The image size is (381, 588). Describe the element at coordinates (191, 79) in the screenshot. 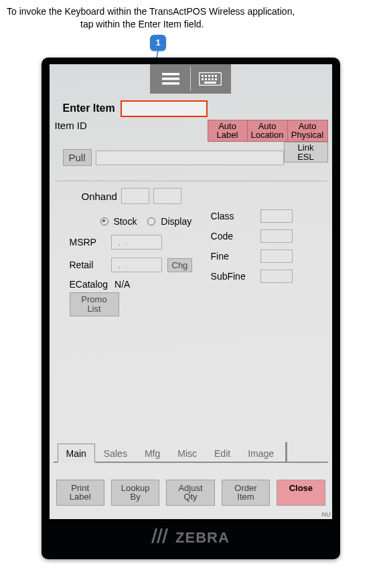

I see `top-toolbar` at that location.